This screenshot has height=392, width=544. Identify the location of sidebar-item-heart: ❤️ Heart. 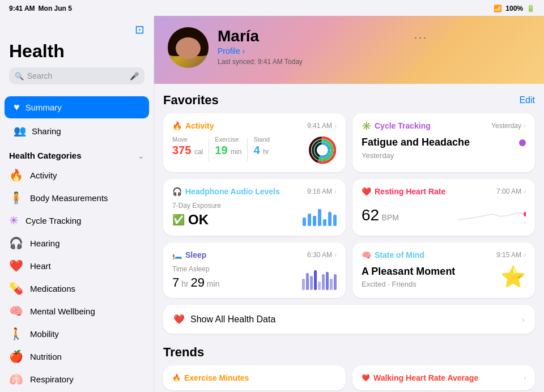
(77, 266).